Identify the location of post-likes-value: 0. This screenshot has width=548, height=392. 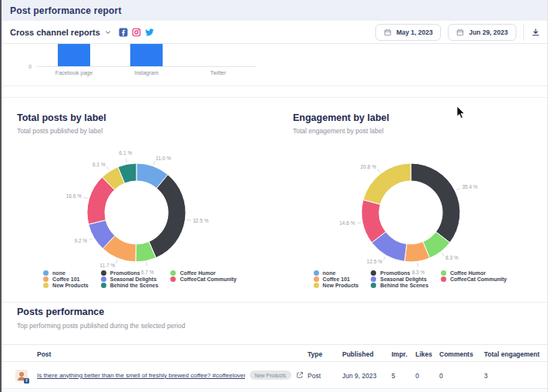
(418, 376).